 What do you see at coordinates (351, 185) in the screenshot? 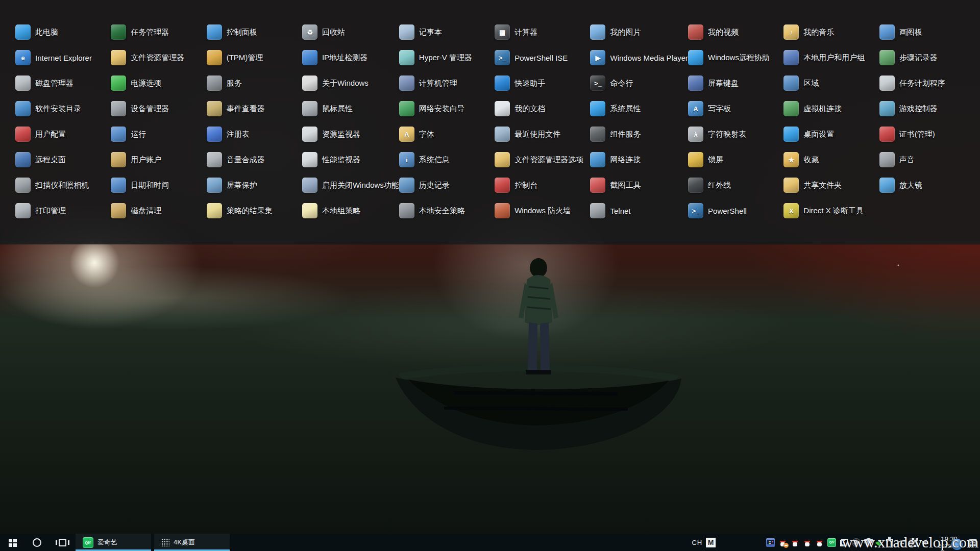
I see `app-shortcut-windows-features: 启用关闭Windows功能` at bounding box center [351, 185].